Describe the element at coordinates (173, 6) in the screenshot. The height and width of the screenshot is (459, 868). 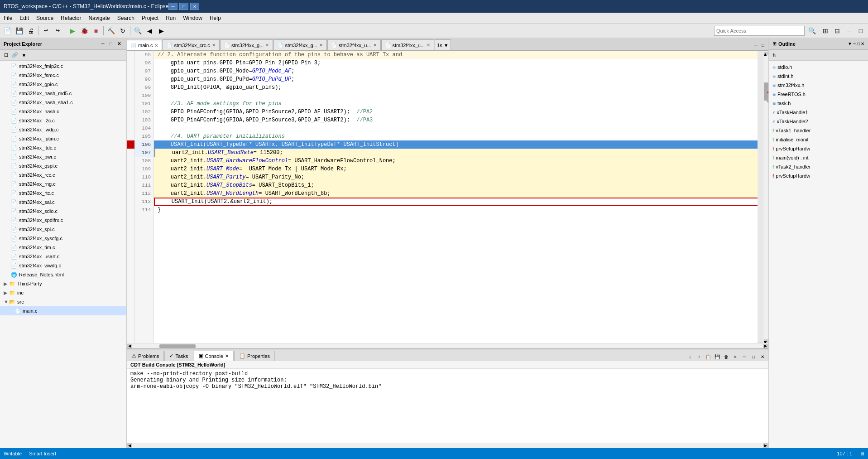
I see `minimize-button: ─` at that location.